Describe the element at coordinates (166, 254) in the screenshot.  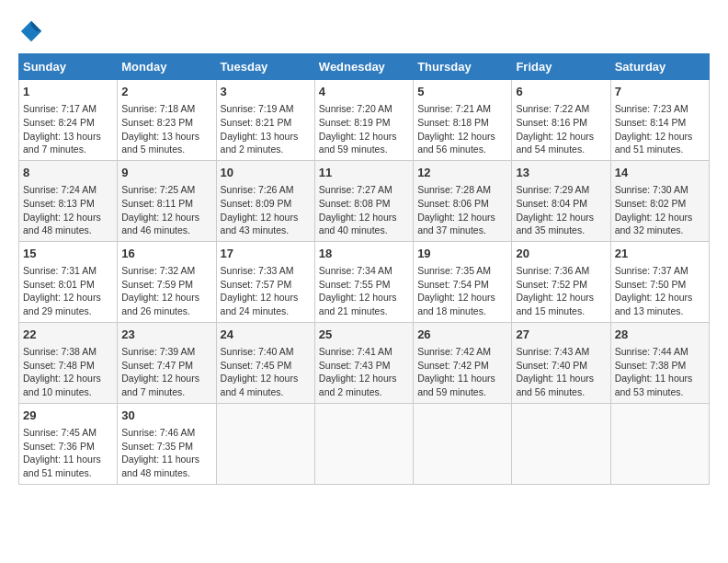
I see `day-number: 16` at that location.